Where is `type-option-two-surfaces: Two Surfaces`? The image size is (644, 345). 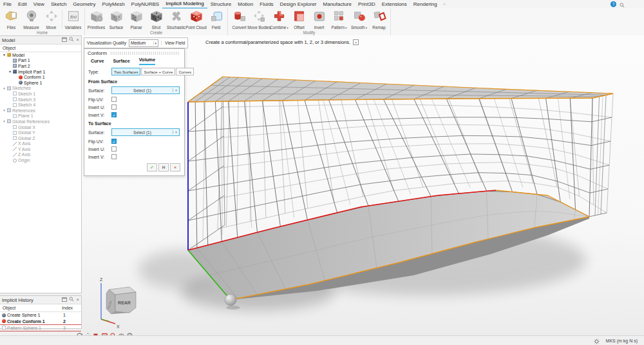
type-option-two-surfaces: Two Surfaces is located at coordinates (126, 72).